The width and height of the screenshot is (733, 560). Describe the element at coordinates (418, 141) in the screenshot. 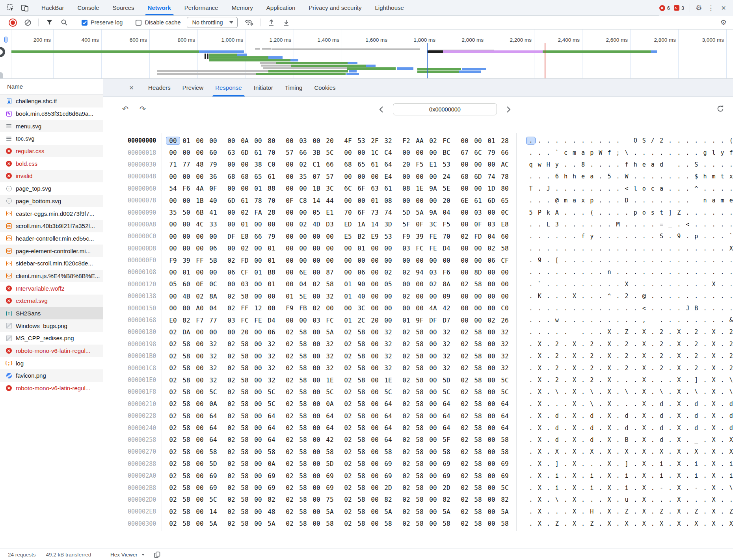

I see `hex-row: 0000000000010000000A0080000300204F532F32…` at that location.